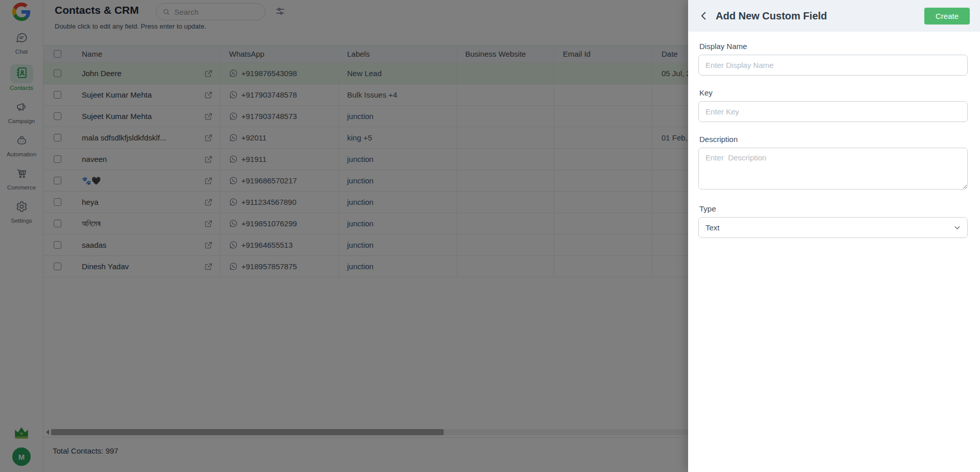  Describe the element at coordinates (833, 208) in the screenshot. I see `type-label: Type` at that location.